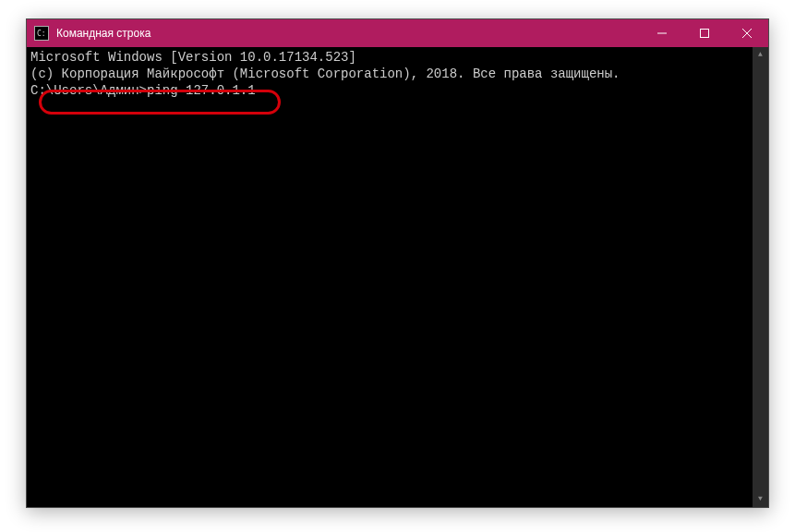  I want to click on copyright-line: (c) Корпорация Майкрософт (Microsoft Cor…, so click(397, 74).